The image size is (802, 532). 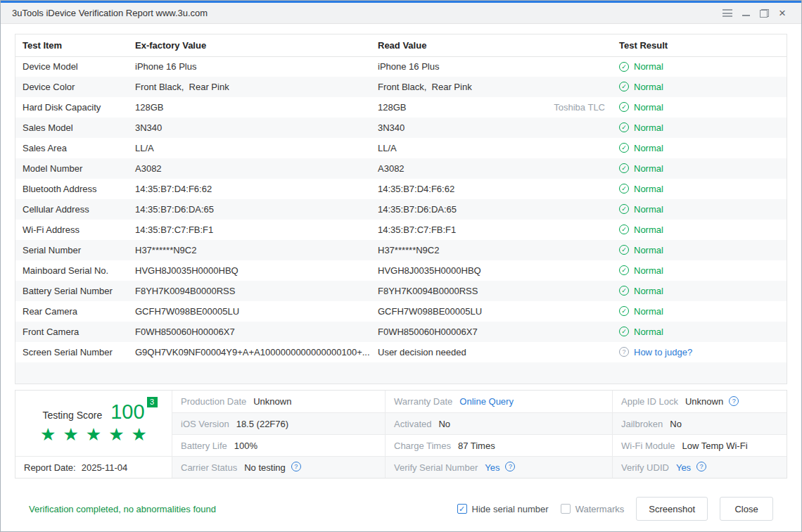 I want to click on read-value-text: 14:35:B7:D6:DA:65, so click(x=417, y=210).